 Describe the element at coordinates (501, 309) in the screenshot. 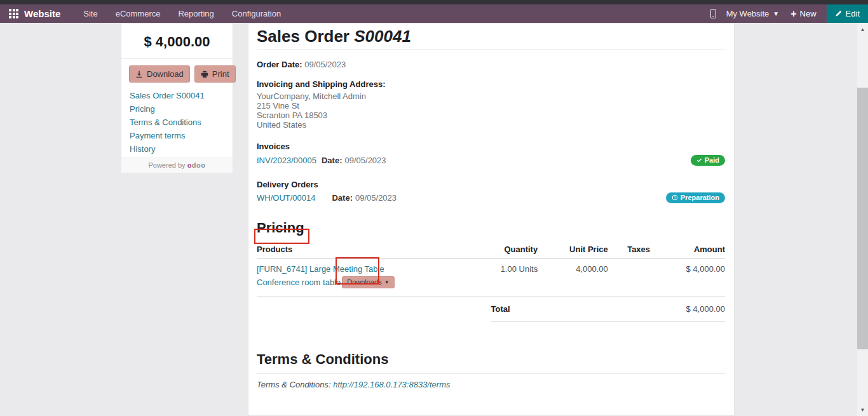

I see `total-label: Total` at that location.